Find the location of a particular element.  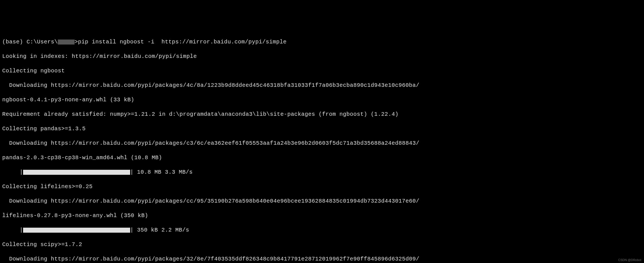

watermark-text: CSDN @DRobot is located at coordinates (630, 260).